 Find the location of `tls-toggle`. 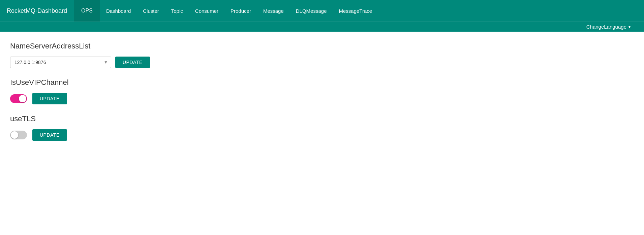

tls-toggle is located at coordinates (19, 135).